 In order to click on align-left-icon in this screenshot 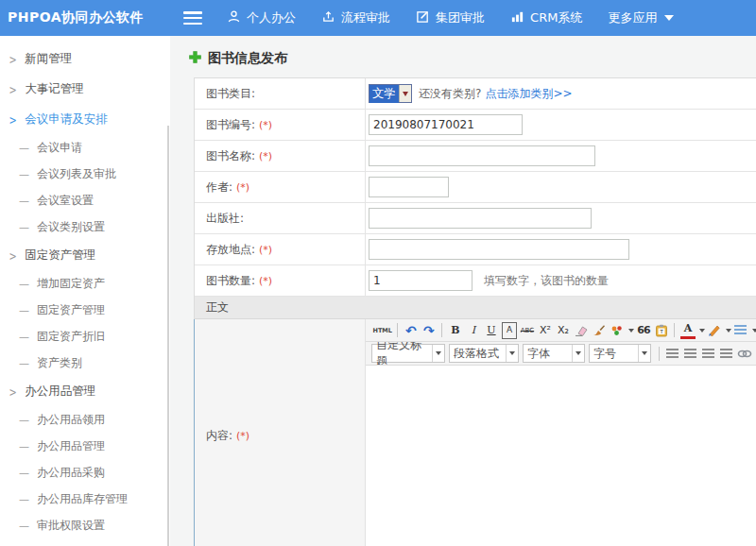, I will do `click(673, 353)`.